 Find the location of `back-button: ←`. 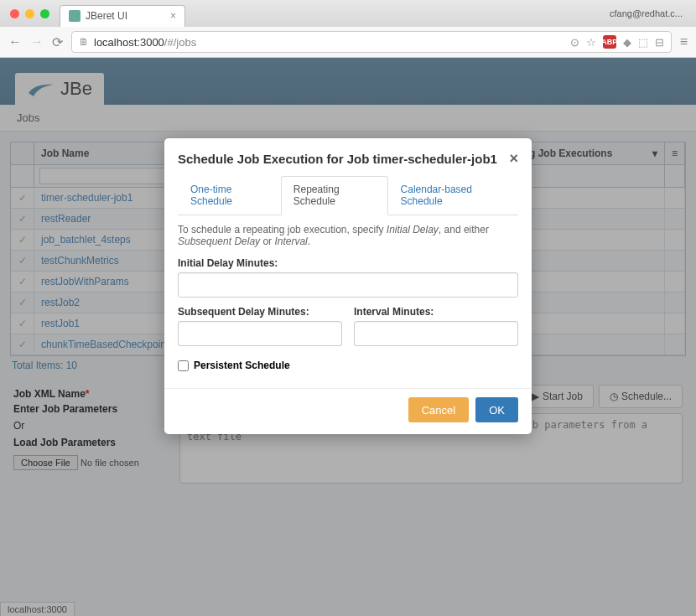

back-button: ← is located at coordinates (15, 42).